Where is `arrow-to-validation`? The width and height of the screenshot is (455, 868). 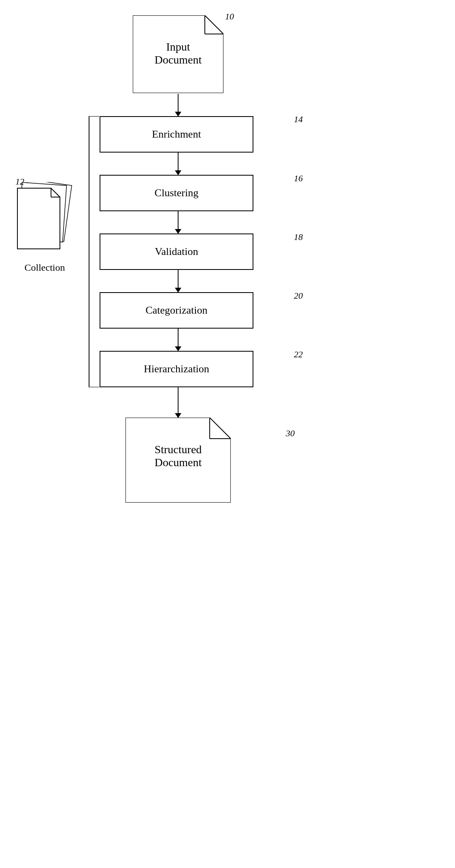 arrow-to-validation is located at coordinates (178, 223).